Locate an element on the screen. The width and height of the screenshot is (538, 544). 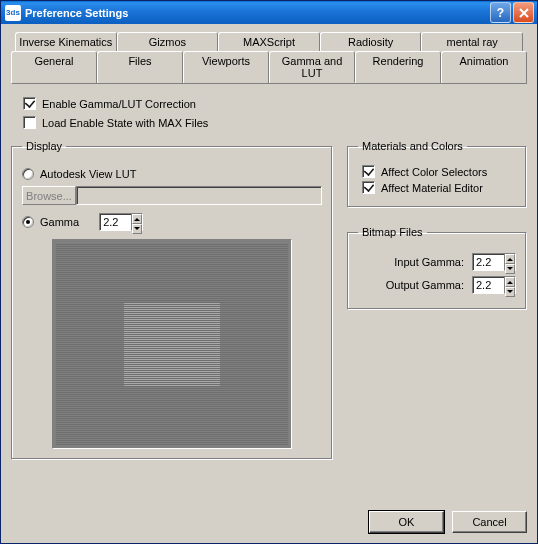
enable-gamma-row: Enable Gamma/LUT Correction is located at coordinates (275, 104).